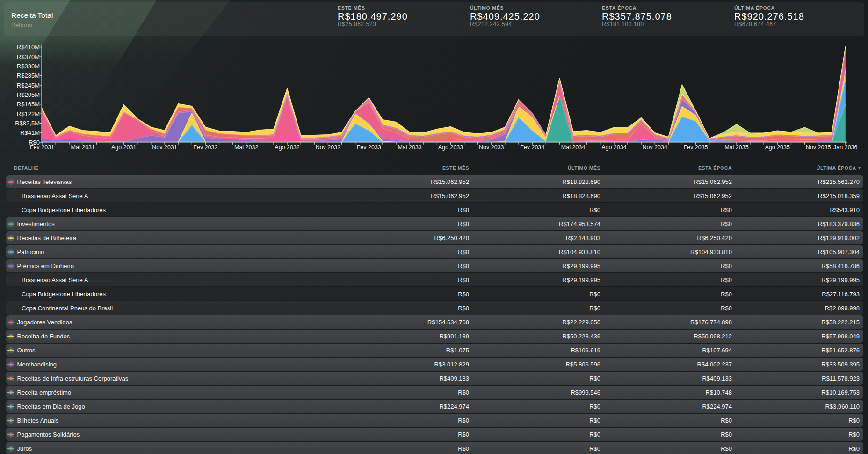  Describe the element at coordinates (28, 95) in the screenshot. I see `svg-text: R$205M` at that location.